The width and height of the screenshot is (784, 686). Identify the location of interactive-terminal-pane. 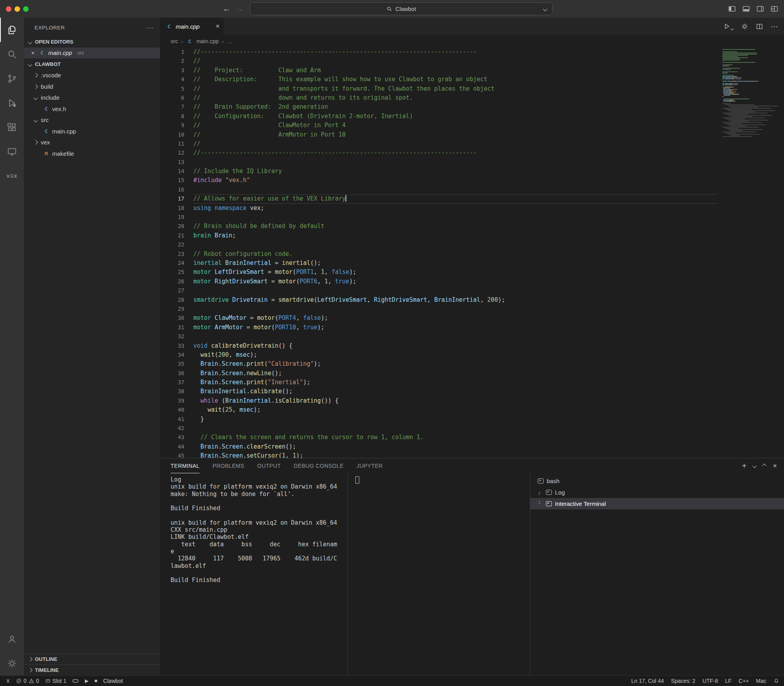
(438, 575).